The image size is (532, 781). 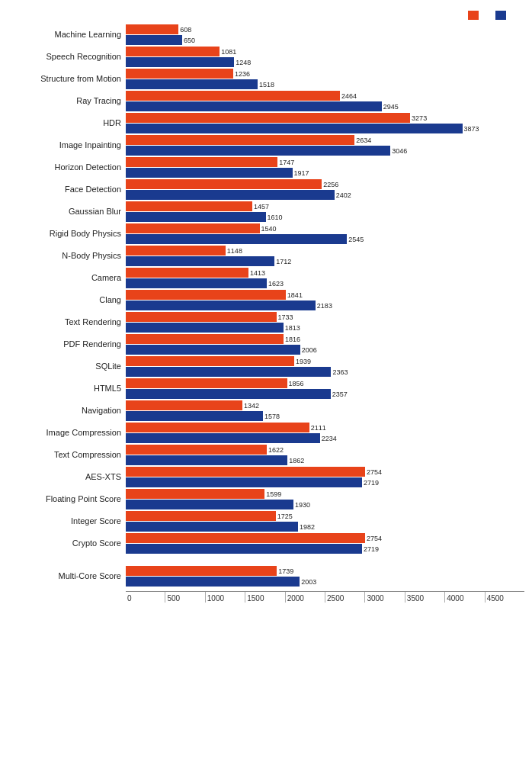 I want to click on blue-bar-wrapper: 1518, so click(x=325, y=84).